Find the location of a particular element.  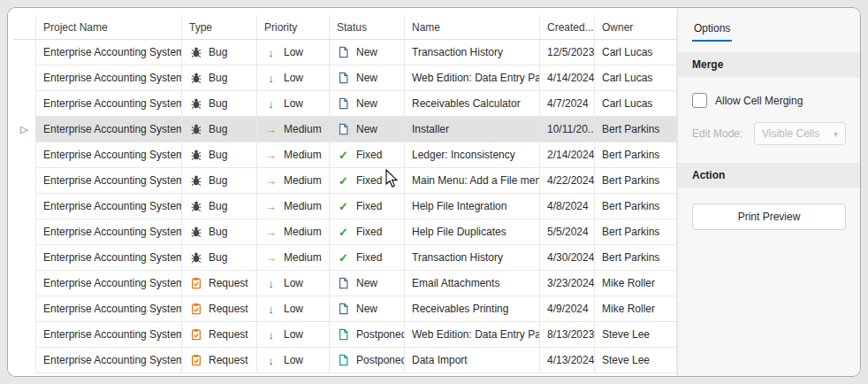

cell-name: Main Menu: Add a File menu is located at coordinates (472, 180).